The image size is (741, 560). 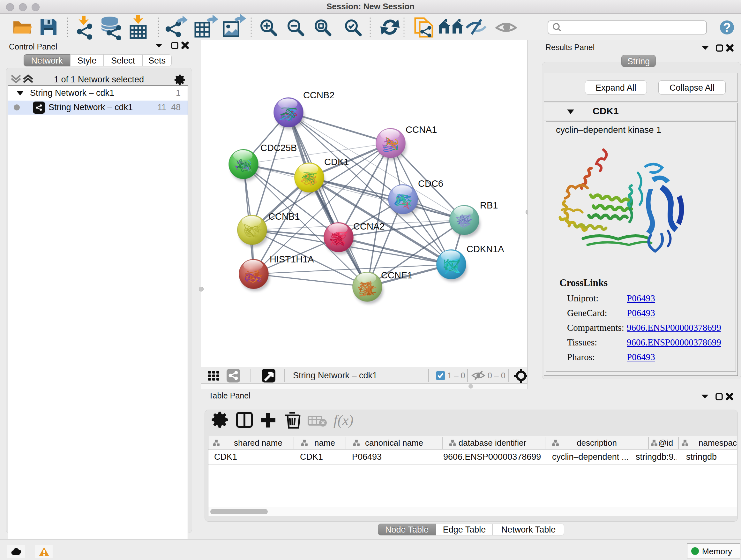 What do you see at coordinates (279, 148) in the screenshot?
I see `svg-text: CDC25B` at bounding box center [279, 148].